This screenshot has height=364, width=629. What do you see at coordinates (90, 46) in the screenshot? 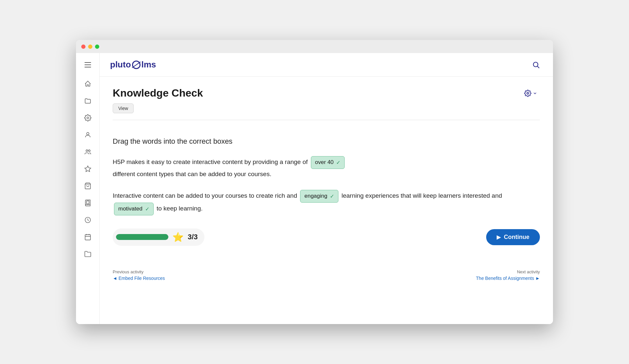
I see `minimize-button` at bounding box center [90, 46].